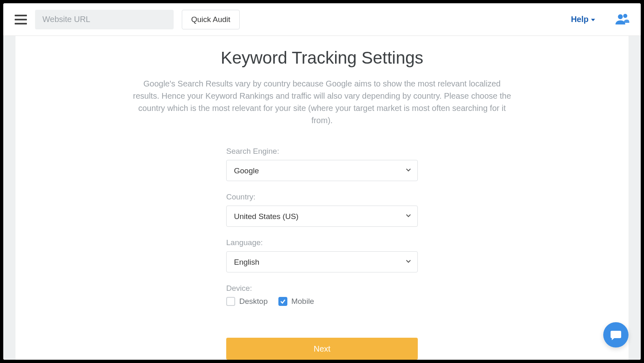 The height and width of the screenshot is (363, 644). Describe the element at coordinates (322, 210) in the screenshot. I see `country-group: Country: United States (US)` at that location.